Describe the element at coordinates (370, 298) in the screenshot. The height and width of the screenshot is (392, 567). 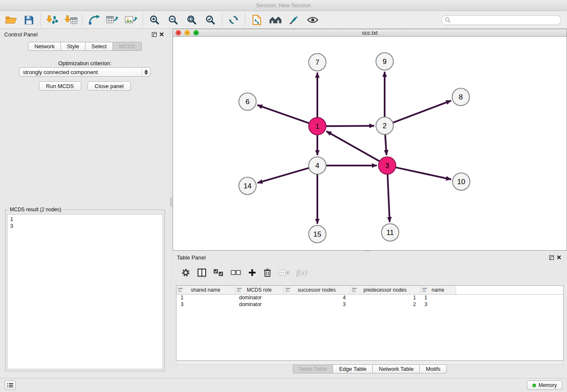
I see `table-row: 1dominator411` at that location.